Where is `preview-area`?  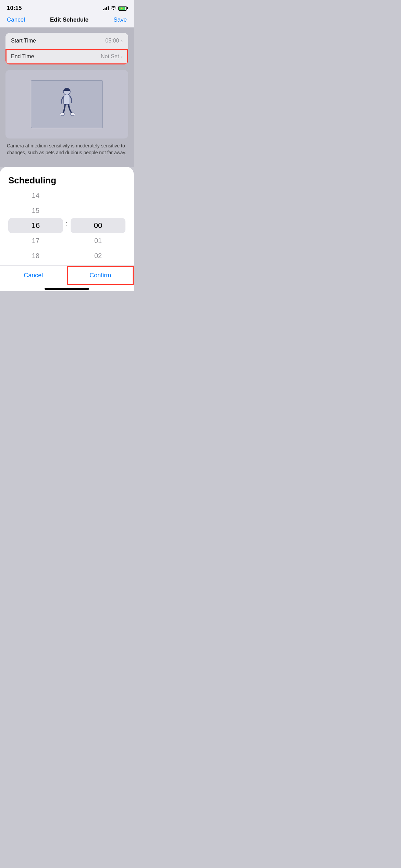 preview-area is located at coordinates (67, 104).